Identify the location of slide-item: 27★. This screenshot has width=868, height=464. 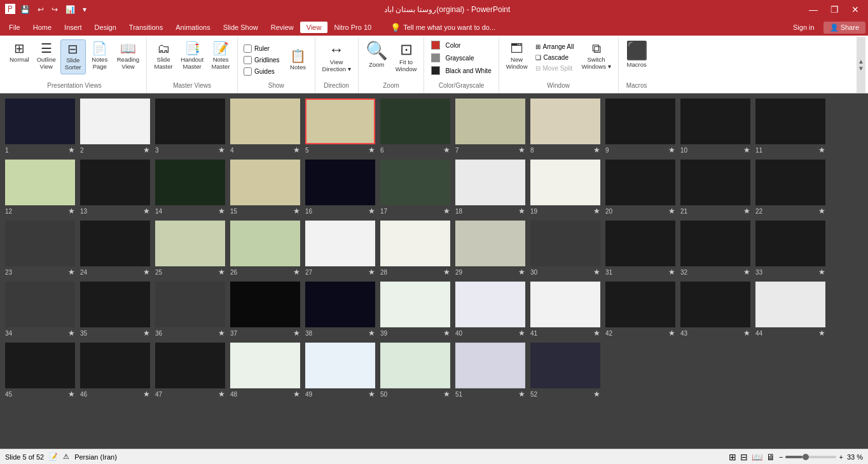
(340, 249).